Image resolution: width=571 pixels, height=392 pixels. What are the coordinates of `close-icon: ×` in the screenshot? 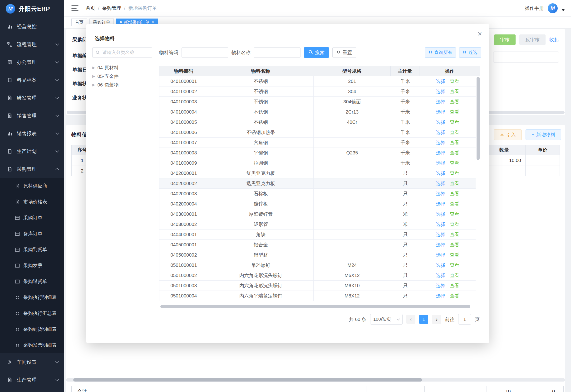 It's located at (480, 34).